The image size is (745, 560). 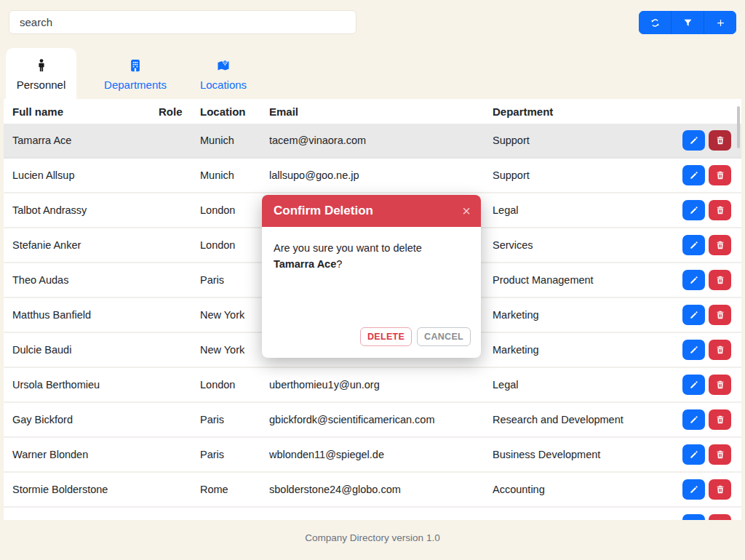 What do you see at coordinates (381, 140) in the screenshot?
I see `cell-email: tacem@vinaora.com` at bounding box center [381, 140].